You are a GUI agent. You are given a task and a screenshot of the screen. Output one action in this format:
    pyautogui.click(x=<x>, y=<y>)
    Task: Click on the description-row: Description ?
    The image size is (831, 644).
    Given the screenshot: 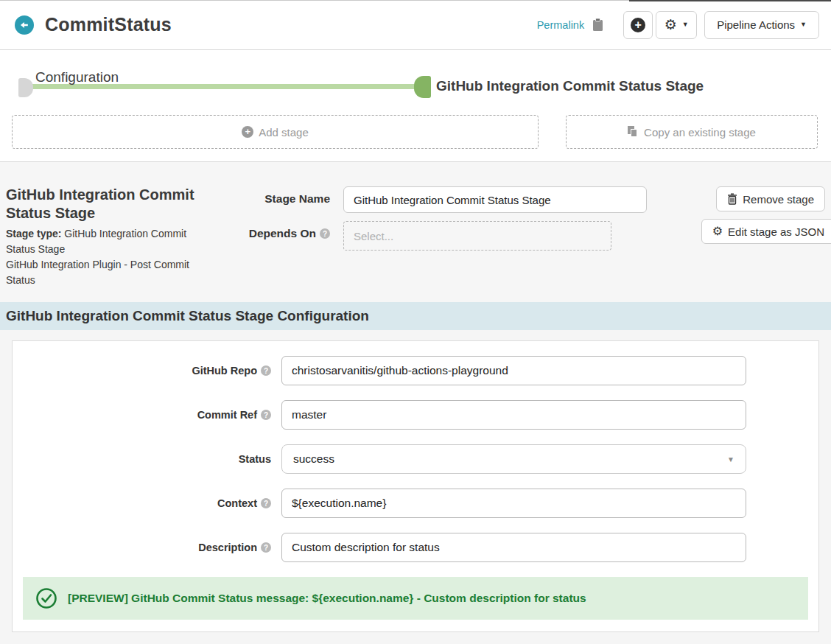 What is the action you would take?
    pyautogui.click(x=416, y=547)
    